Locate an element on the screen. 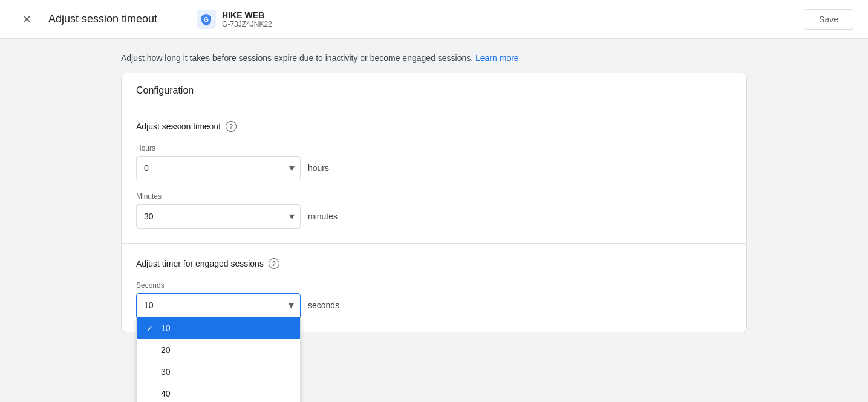 This screenshot has height=402, width=868. learn-more-link: Learn more is located at coordinates (497, 58).